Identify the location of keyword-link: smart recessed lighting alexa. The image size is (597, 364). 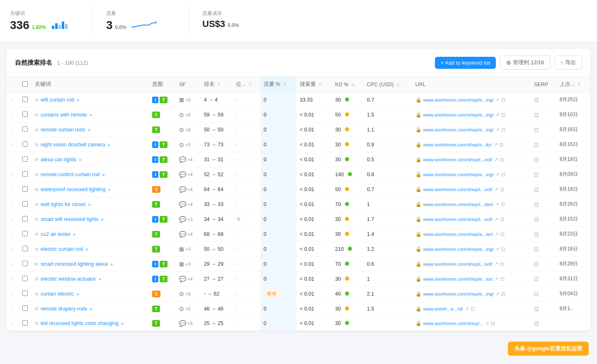
(74, 264).